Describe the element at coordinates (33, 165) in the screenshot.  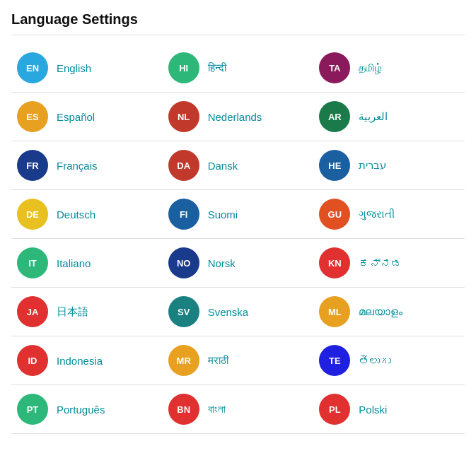
I see `lang-badge-fr: FR` at that location.